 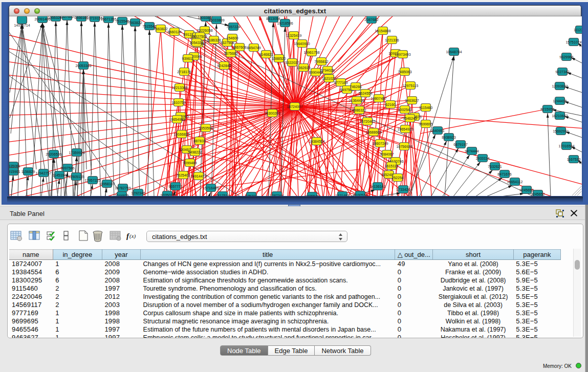 What do you see at coordinates (189, 163) in the screenshot?
I see `svg-text: 9099489` at bounding box center [189, 163].